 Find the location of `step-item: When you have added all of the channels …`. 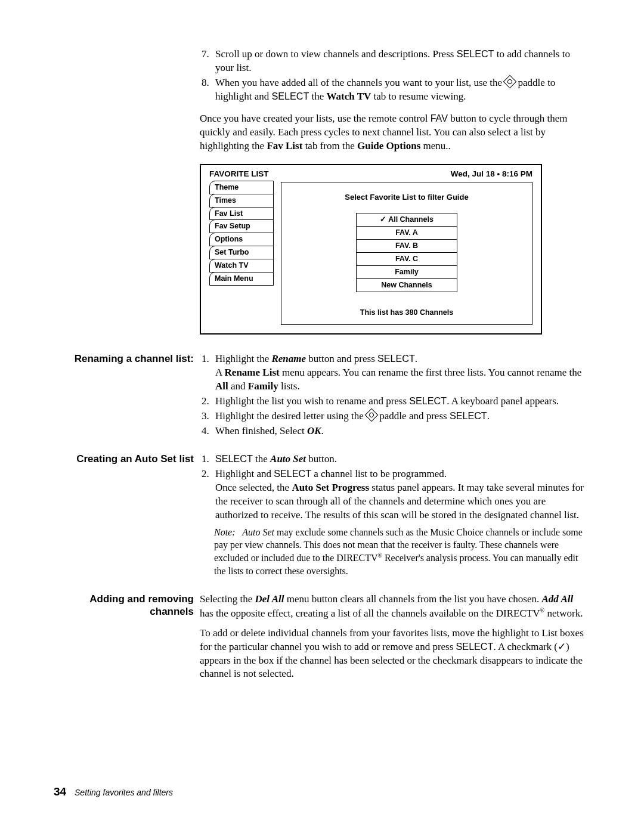

step-item: When you have added all of the channels … is located at coordinates (398, 90).